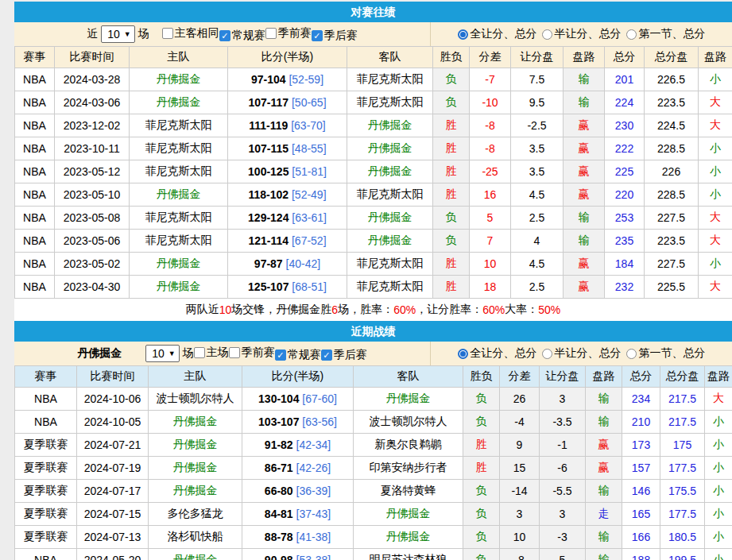  I want to click on score-full: 66-80, so click(279, 491).